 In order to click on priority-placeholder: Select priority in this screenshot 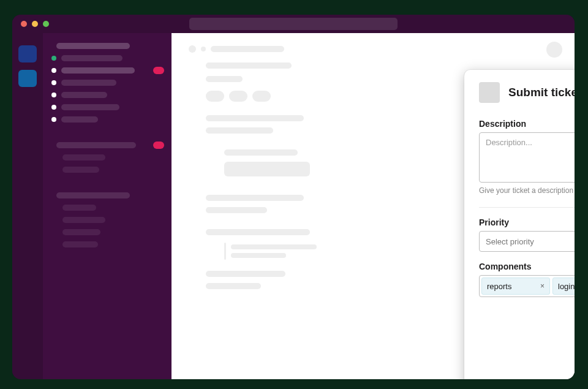, I will do `click(510, 241)`.